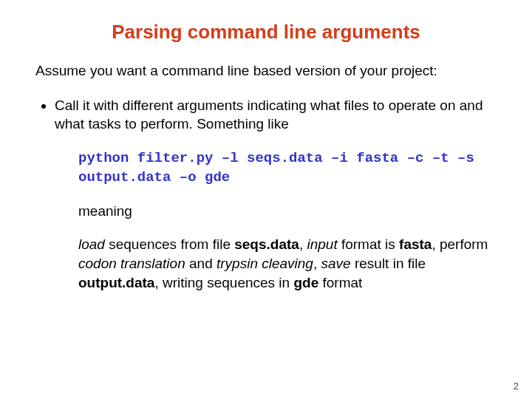 This screenshot has height=399, width=532. I want to click on explanation-text: load sequences from file seqs.data, inpu…, so click(287, 263).